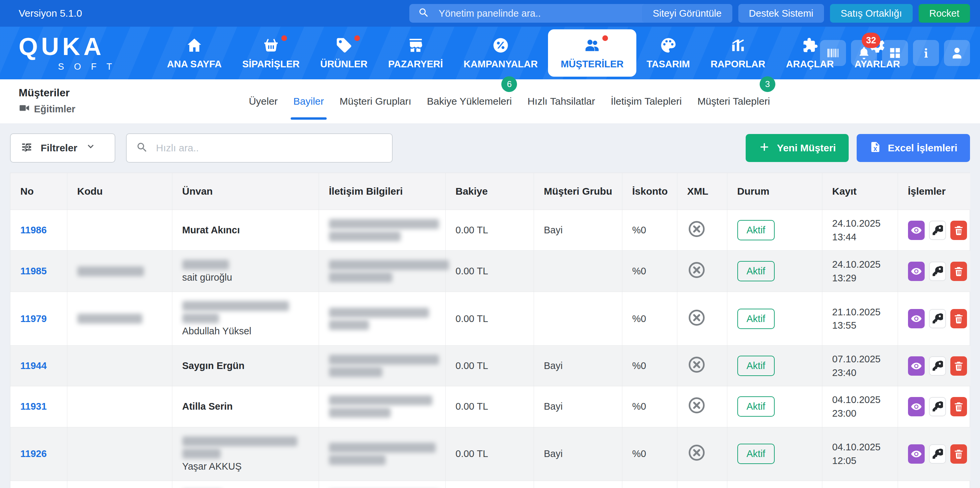 Image resolution: width=980 pixels, height=488 pixels. Describe the element at coordinates (509, 101) in the screenshot. I see `tabs: ÜyelerBayilerMüşteri GruplarıBakiye Yükl…` at that location.